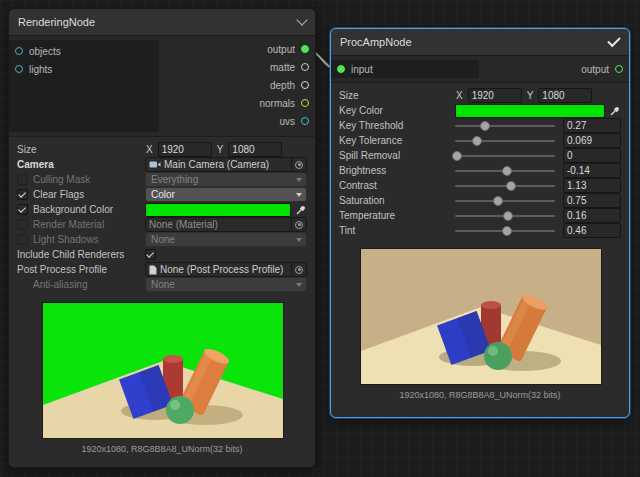 The width and height of the screenshot is (640, 477). I want to click on green-sphere, so click(180, 410).